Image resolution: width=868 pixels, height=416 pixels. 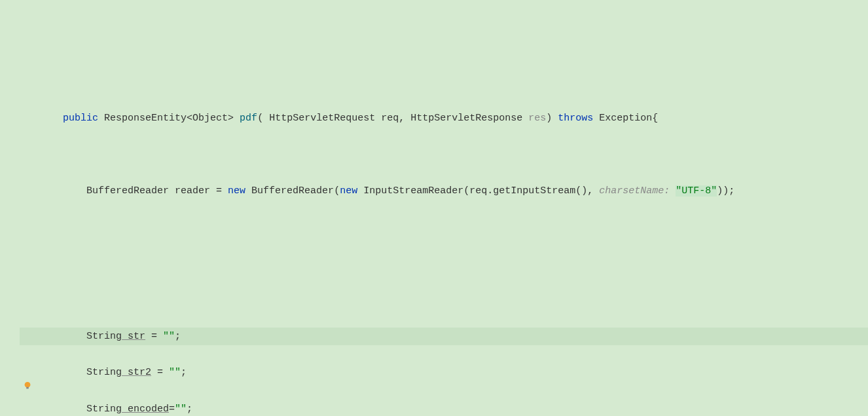 I want to click on param-hint: charsetName:, so click(x=638, y=191).